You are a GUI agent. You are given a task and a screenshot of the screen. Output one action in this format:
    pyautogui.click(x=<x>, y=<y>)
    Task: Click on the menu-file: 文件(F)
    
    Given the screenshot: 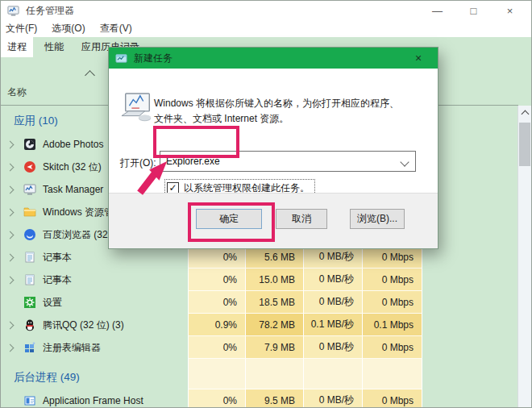 What is the action you would take?
    pyautogui.click(x=21, y=29)
    